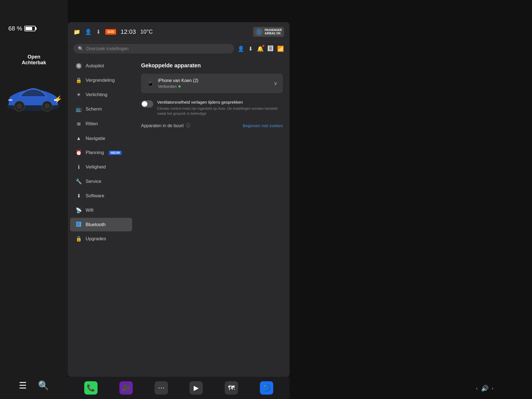 The image size is (532, 399). Describe the element at coordinates (100, 80) in the screenshot. I see `vergrendeling-label: Vergrendeling` at that location.